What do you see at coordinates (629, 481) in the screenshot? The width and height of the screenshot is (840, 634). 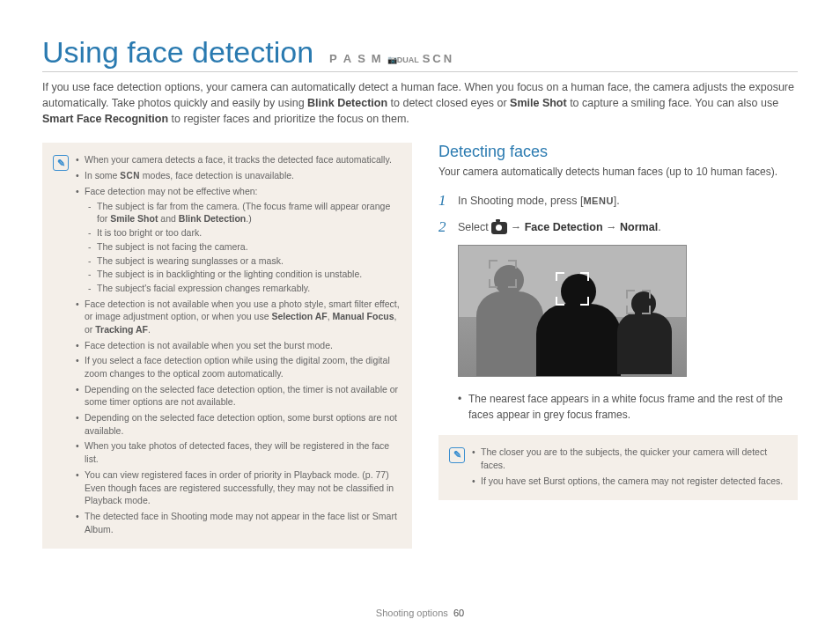 I see `tip-item: If you have set Burst options, the camer…` at bounding box center [629, 481].